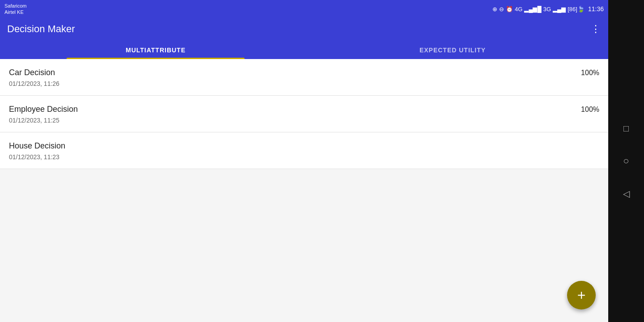  Describe the element at coordinates (304, 151) in the screenshot. I see `list-item: House Decision 01/12/2023, 11:23` at that location.